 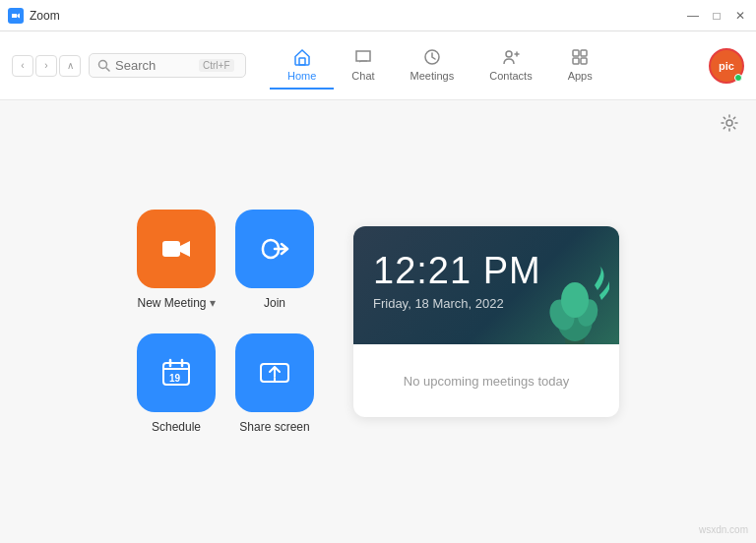 I want to click on svg-text: 19, so click(x=175, y=378).